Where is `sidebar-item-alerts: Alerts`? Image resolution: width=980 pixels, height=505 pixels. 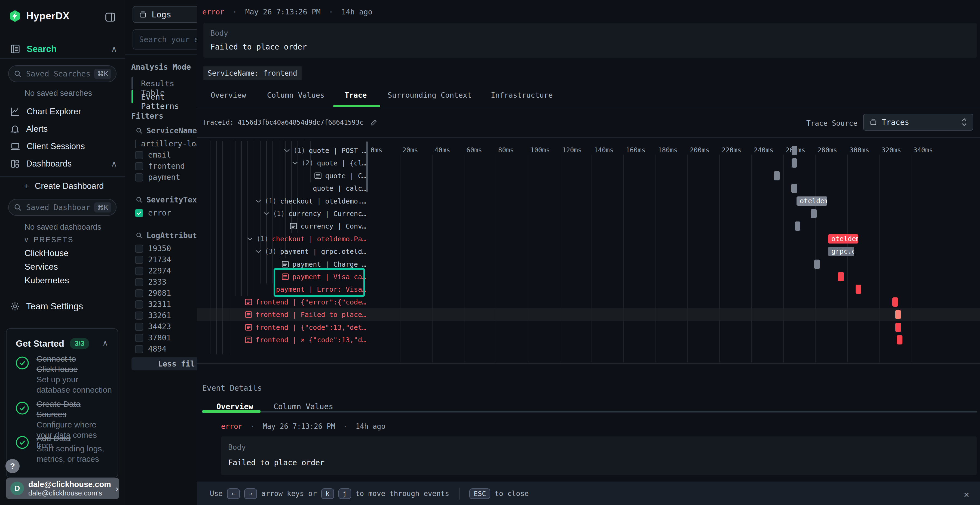 sidebar-item-alerts: Alerts is located at coordinates (29, 129).